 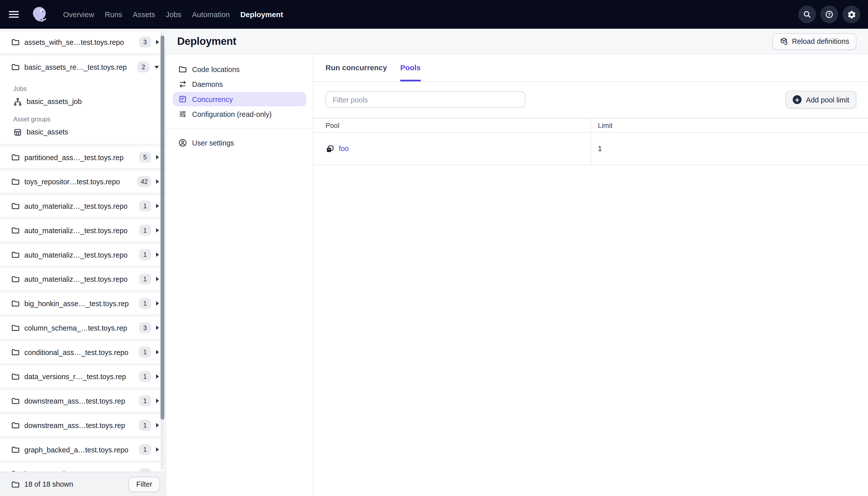 I want to click on top-navbar: Overview Runs Assets Jobs Automation Dep…, so click(x=434, y=14).